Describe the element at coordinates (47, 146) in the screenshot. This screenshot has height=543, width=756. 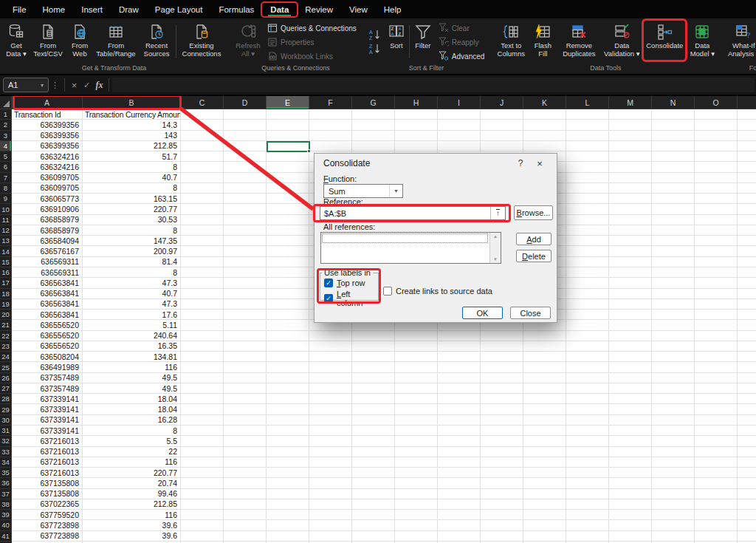
I see `cell-a4: 636399356` at that location.